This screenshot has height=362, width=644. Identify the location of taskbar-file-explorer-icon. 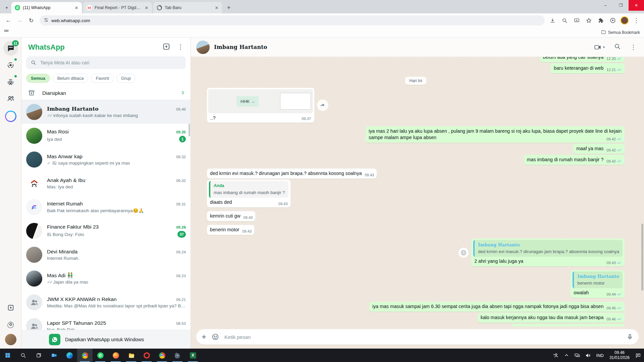
(131, 355).